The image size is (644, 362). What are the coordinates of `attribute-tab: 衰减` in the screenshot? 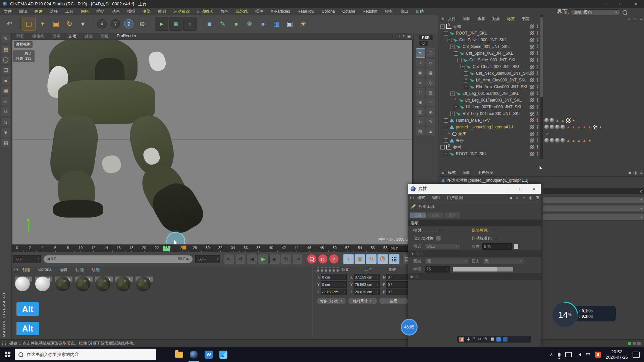 It's located at (435, 215).